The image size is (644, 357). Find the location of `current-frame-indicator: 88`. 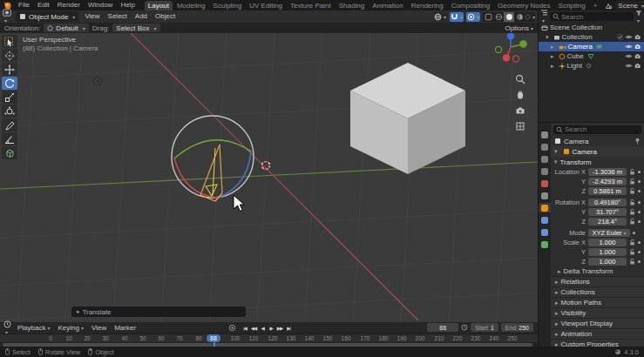

current-frame-indicator: 88 is located at coordinates (214, 338).